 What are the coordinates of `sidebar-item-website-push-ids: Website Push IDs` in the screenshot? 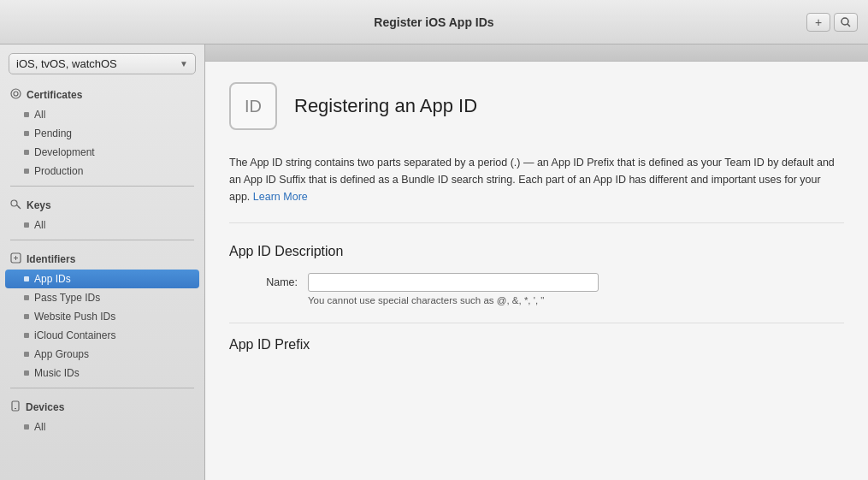 It's located at (103, 317).